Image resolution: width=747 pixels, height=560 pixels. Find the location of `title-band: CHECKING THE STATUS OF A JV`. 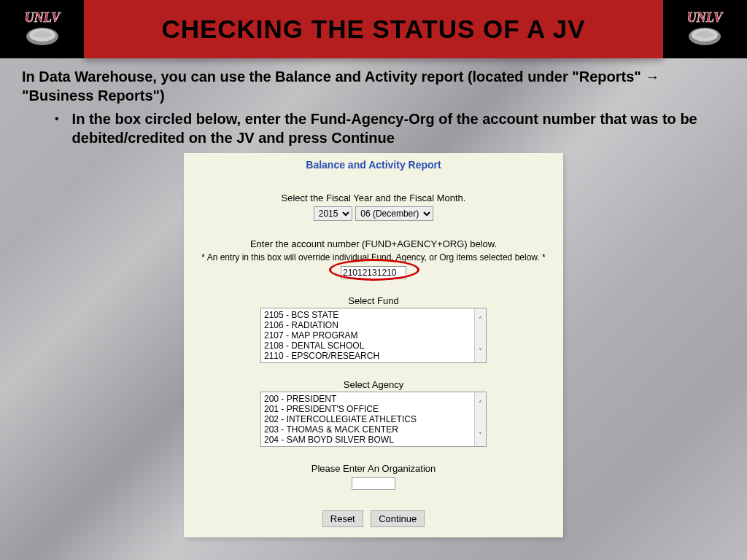

title-band: CHECKING THE STATUS OF A JV is located at coordinates (374, 29).